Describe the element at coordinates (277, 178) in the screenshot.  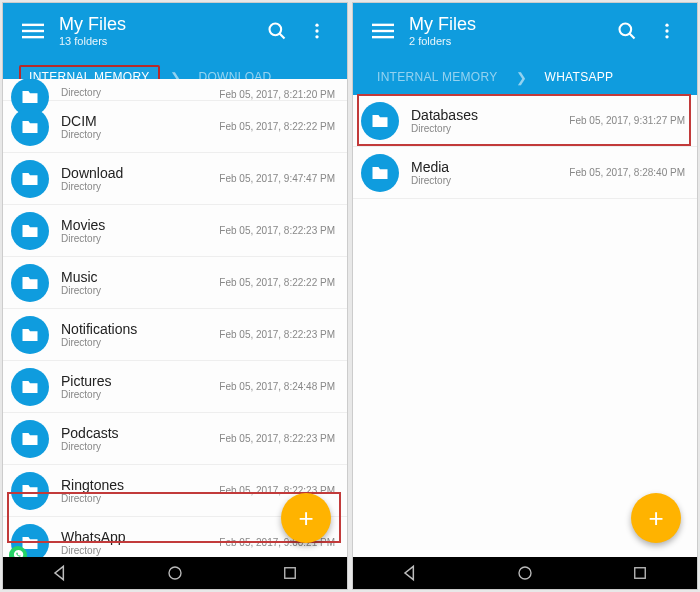
I see `item-date: Feb 05, 2017, 9:47:47 PM` at that location.